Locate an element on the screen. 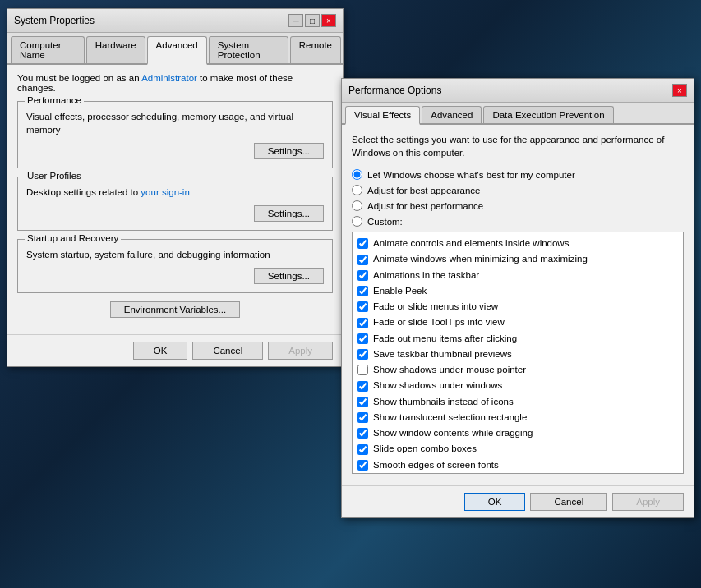  checkbox-item: Animate windows when minimizing and maxi… is located at coordinates (518, 260).